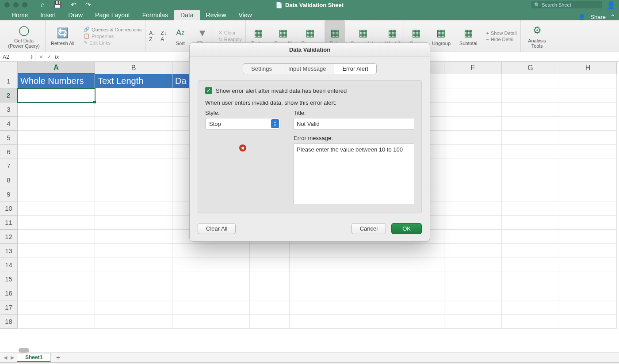 Image resolution: width=619 pixels, height=364 pixels. I want to click on dialog-tab-input-message: Input Message, so click(307, 69).